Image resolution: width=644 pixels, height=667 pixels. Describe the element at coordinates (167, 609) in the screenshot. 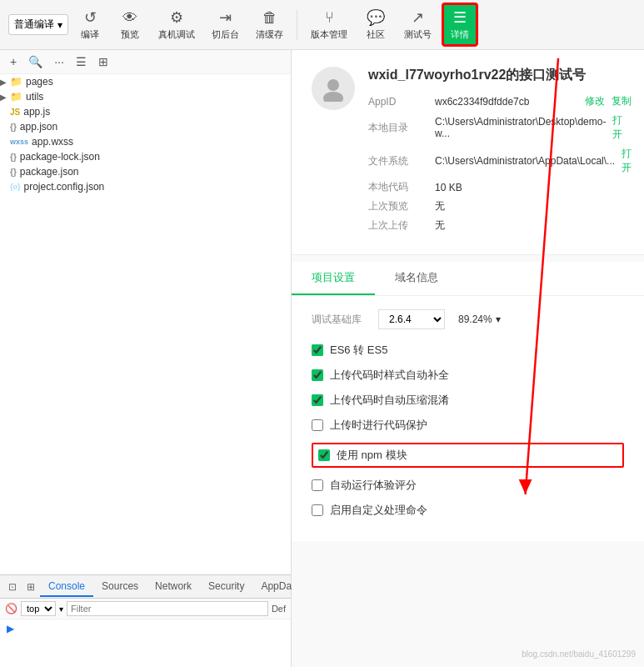

I see `filter-input` at that location.